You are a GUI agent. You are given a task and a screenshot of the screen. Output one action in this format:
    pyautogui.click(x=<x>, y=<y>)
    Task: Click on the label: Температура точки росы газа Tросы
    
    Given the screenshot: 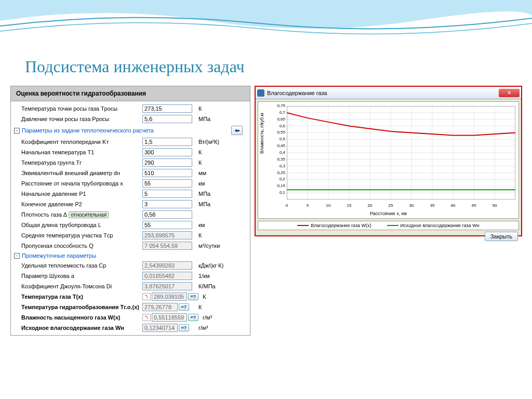 What is the action you would take?
    pyautogui.click(x=79, y=109)
    